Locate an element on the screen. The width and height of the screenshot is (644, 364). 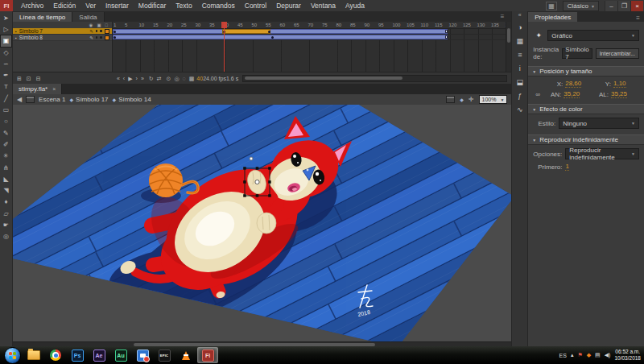
x-value: 28,60 is located at coordinates (573, 84).